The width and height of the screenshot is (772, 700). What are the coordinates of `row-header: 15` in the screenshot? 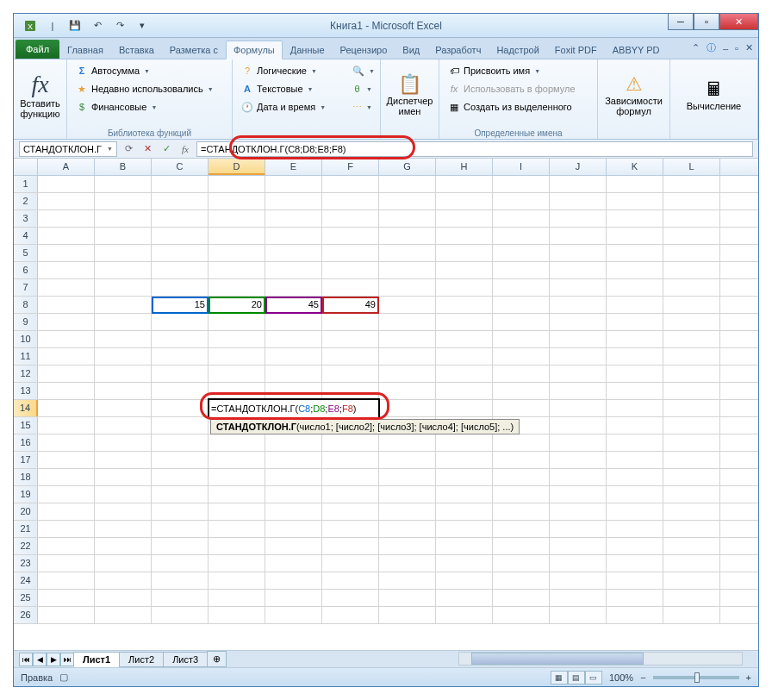 It's located at (26, 426).